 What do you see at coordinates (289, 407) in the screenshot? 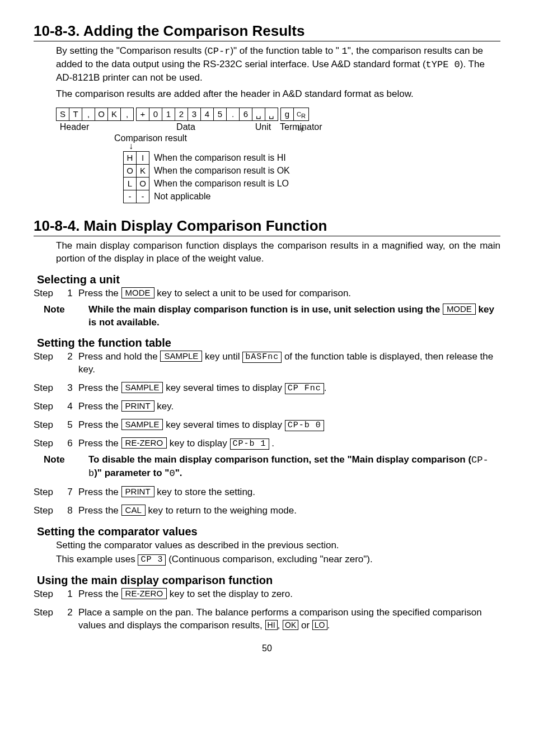
I see `step-body: Press the PRINT key.` at bounding box center [289, 407].